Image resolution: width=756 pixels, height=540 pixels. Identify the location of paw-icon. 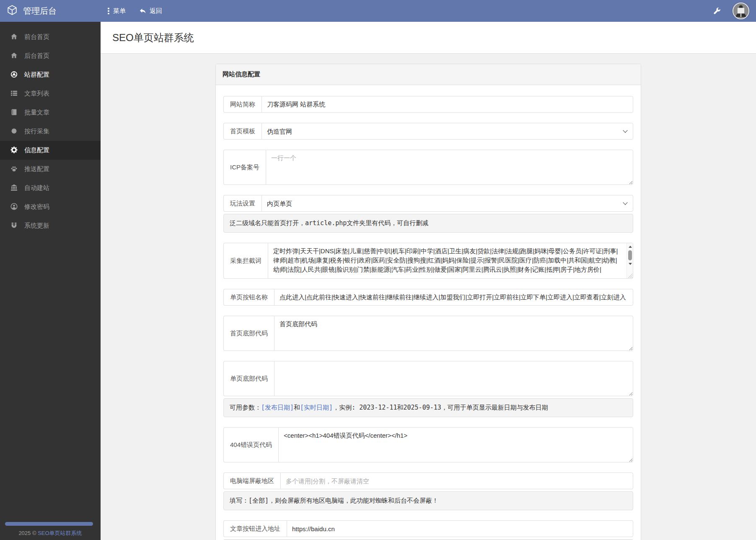
(14, 169).